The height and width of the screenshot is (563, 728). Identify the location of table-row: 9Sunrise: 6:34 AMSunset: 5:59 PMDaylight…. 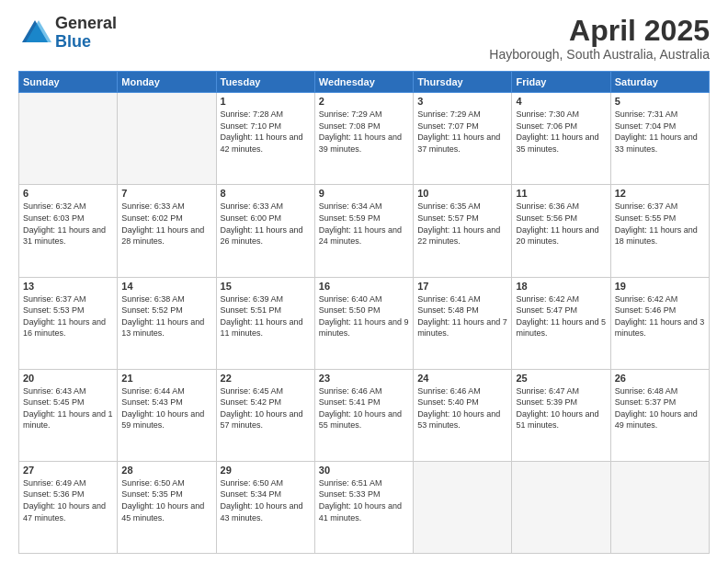
(364, 231).